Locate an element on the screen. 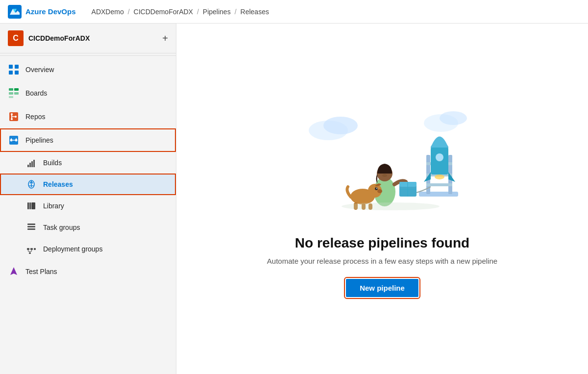 The height and width of the screenshot is (374, 588). pipelines-icon is located at coordinates (14, 140).